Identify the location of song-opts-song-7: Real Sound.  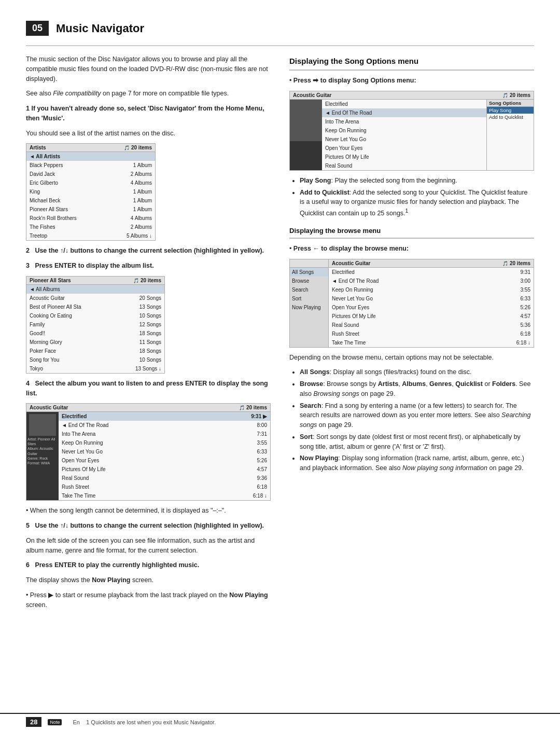
(404, 166).